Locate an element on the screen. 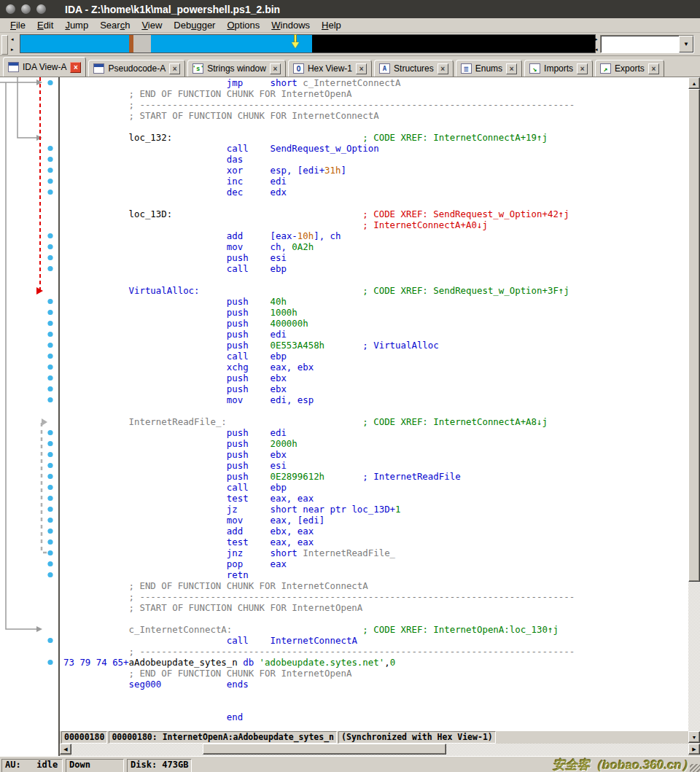 The image size is (700, 772). code-line: add ebx, eax is located at coordinates (376, 531).